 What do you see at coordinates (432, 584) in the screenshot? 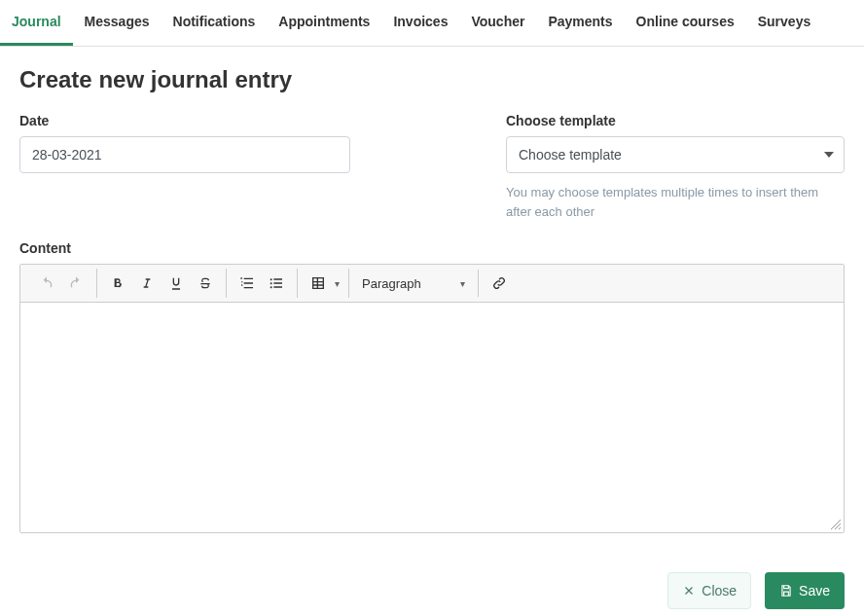
I see `footer-actions: Close Save` at bounding box center [432, 584].